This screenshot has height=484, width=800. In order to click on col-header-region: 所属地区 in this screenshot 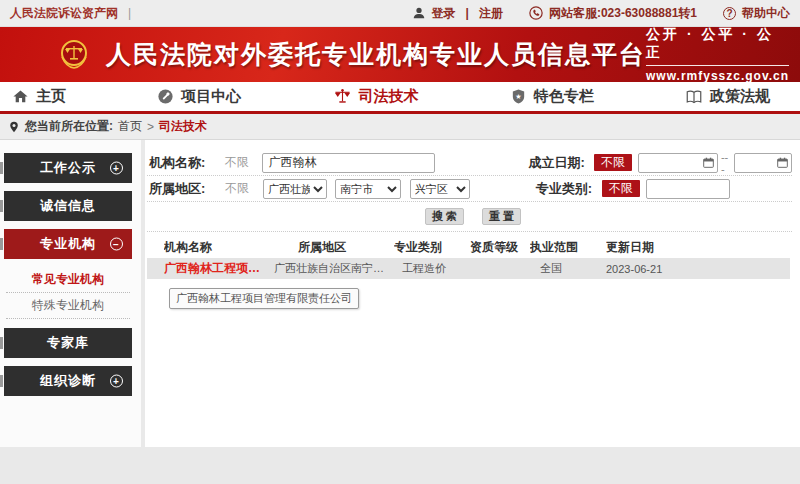, I will do `click(334, 248)`.